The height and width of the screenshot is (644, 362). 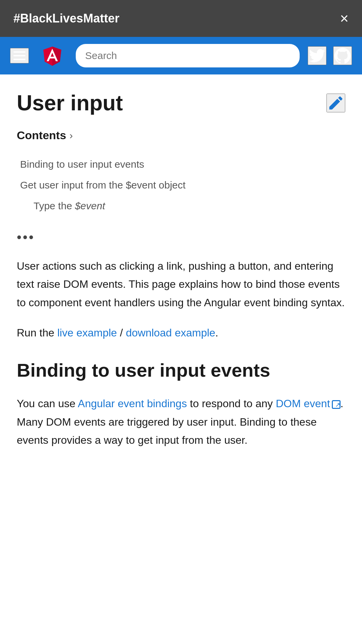 What do you see at coordinates (183, 164) in the screenshot?
I see `toc-item-1: Binding to user input events` at bounding box center [183, 164].